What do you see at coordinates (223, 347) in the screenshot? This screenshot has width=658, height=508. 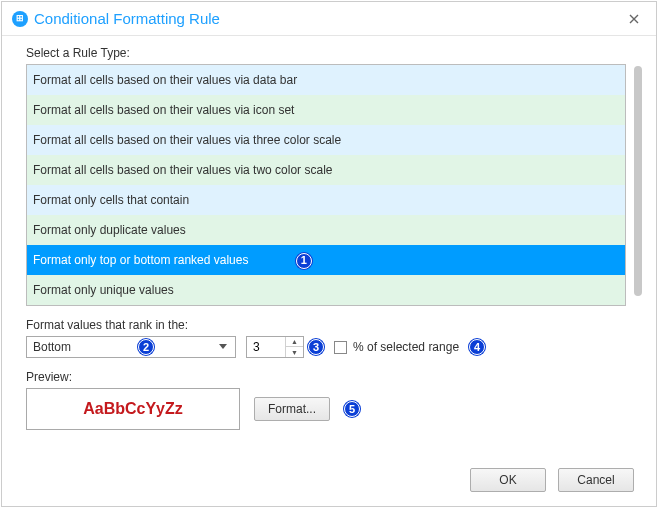 I see `combo-dropdown-button` at bounding box center [223, 347].